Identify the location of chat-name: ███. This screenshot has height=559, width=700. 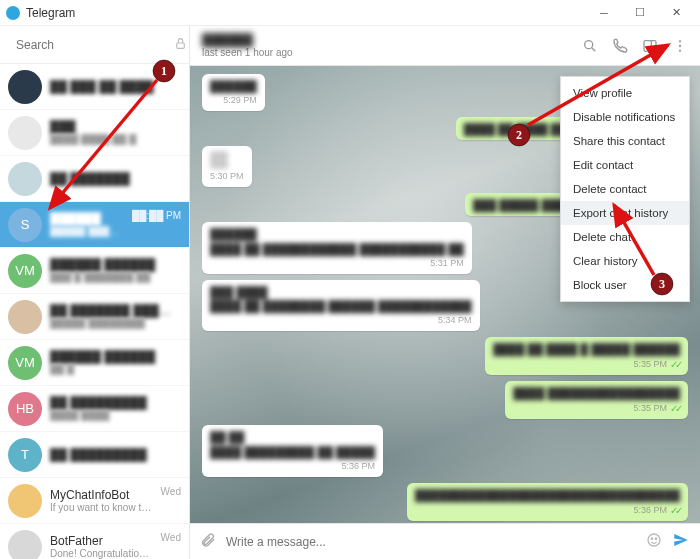
(112, 127).